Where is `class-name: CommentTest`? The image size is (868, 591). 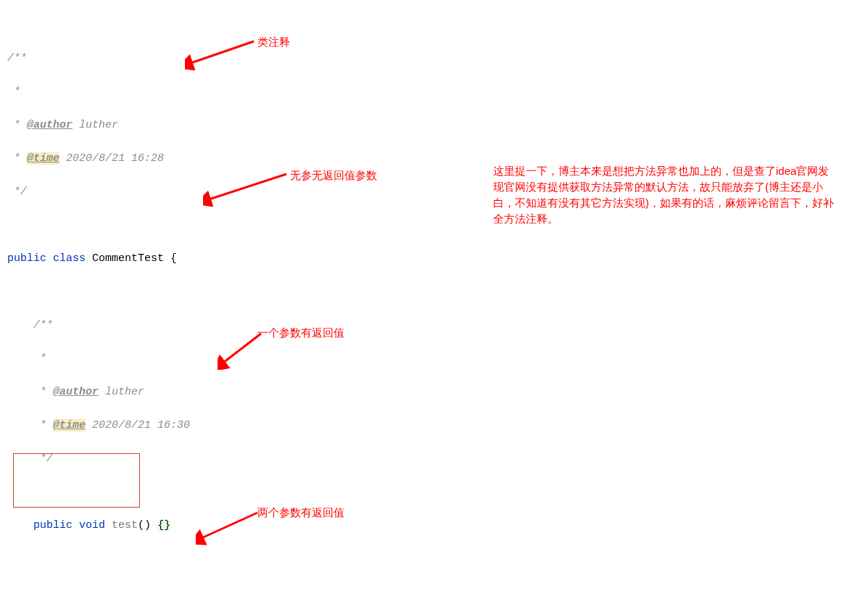
class-name: CommentTest is located at coordinates (128, 258).